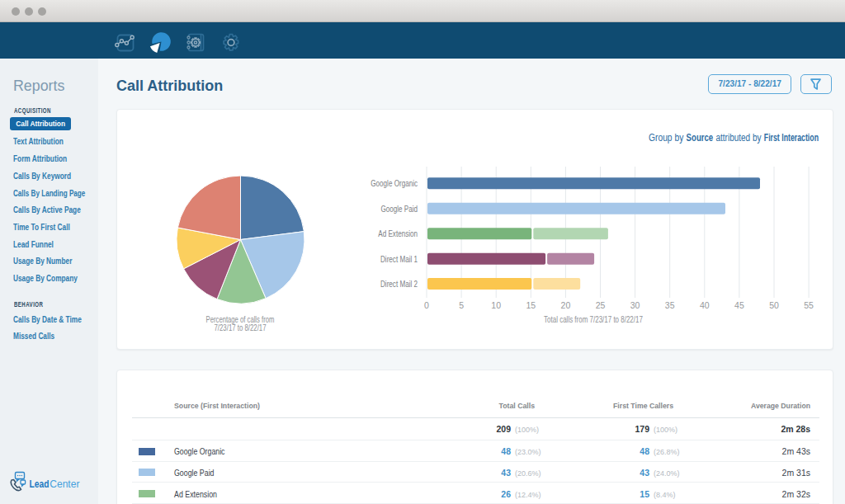 The width and height of the screenshot is (845, 504). What do you see at coordinates (461, 305) in the screenshot?
I see `svg-text: 5` at bounding box center [461, 305].